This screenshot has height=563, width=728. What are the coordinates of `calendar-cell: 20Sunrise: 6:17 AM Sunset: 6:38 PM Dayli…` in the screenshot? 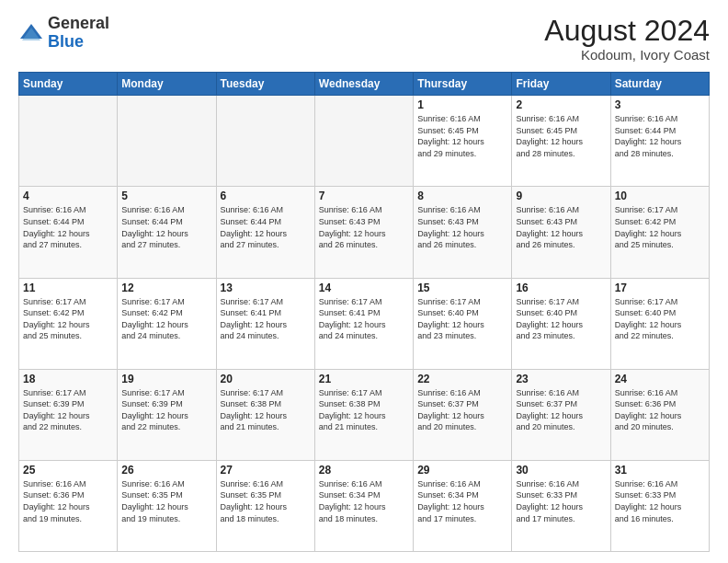 It's located at (265, 414).